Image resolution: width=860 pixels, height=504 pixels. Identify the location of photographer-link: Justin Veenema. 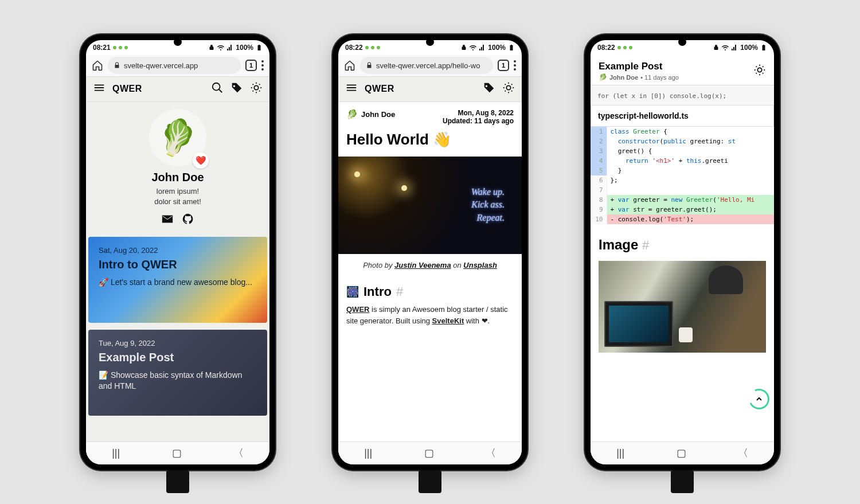
(423, 265).